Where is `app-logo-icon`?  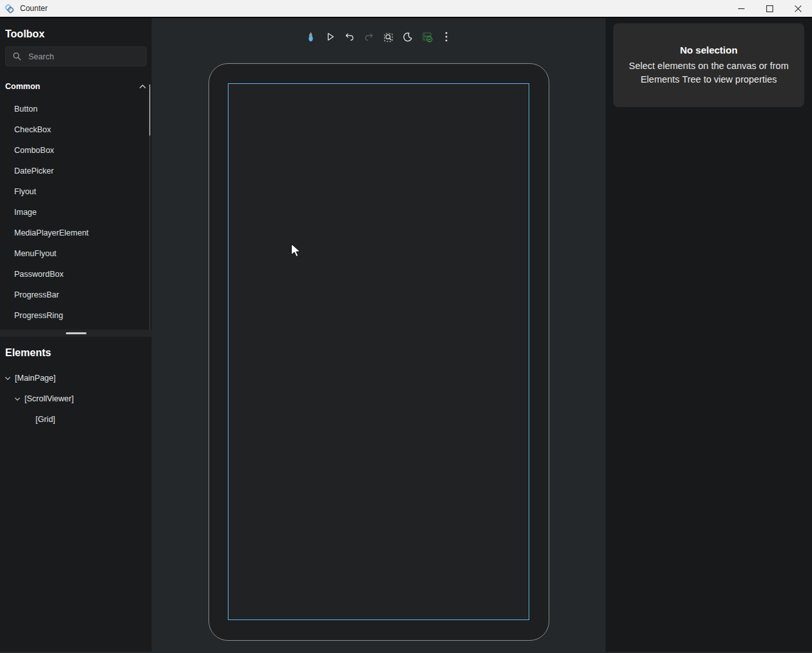
app-logo-icon is located at coordinates (9, 9).